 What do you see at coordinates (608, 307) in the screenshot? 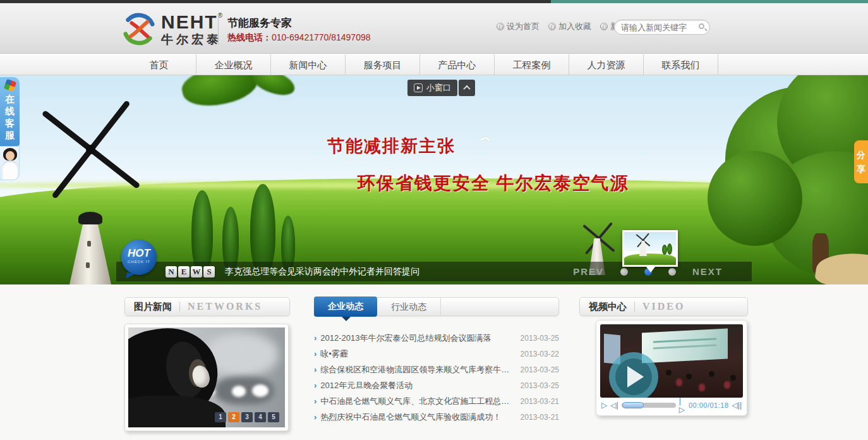
I see `video-title-cn: 视频中心` at bounding box center [608, 307].